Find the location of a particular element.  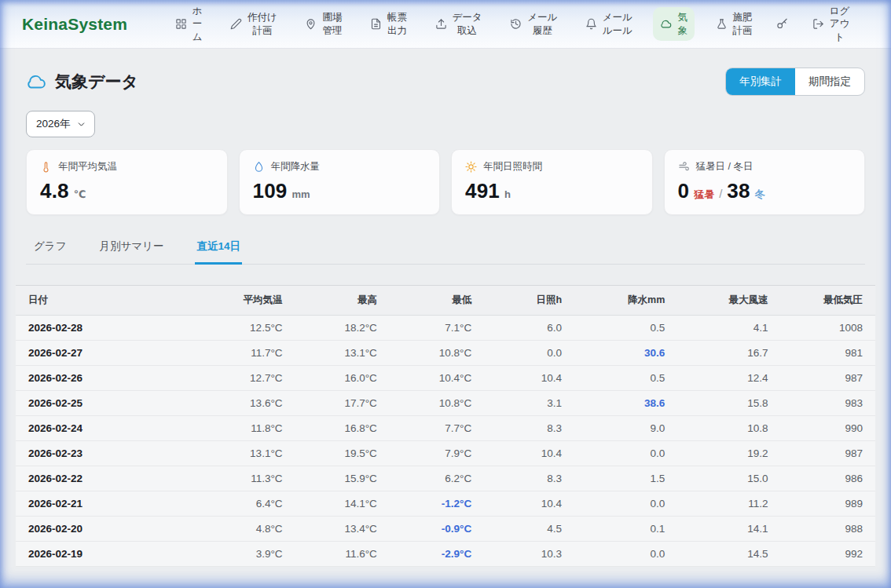

nav-home: ホ ー ム is located at coordinates (189, 24).